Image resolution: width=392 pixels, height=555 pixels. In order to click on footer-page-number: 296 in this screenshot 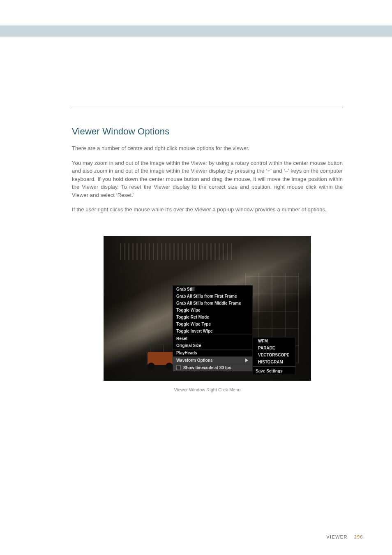, I will do `click(359, 537)`.